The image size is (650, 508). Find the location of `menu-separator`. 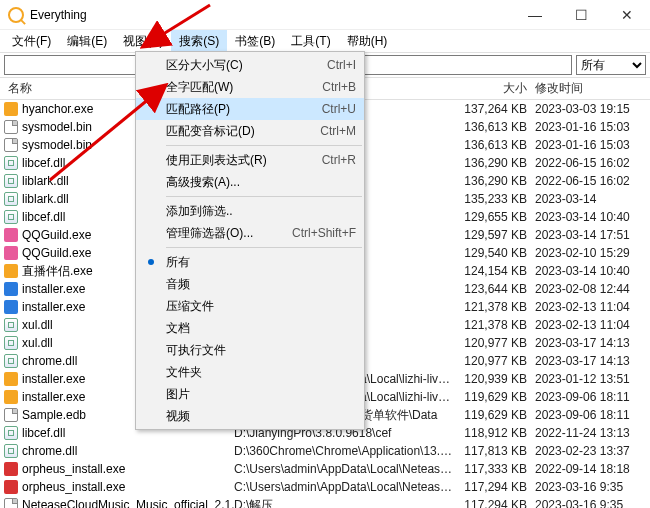

menu-separator is located at coordinates (264, 248).